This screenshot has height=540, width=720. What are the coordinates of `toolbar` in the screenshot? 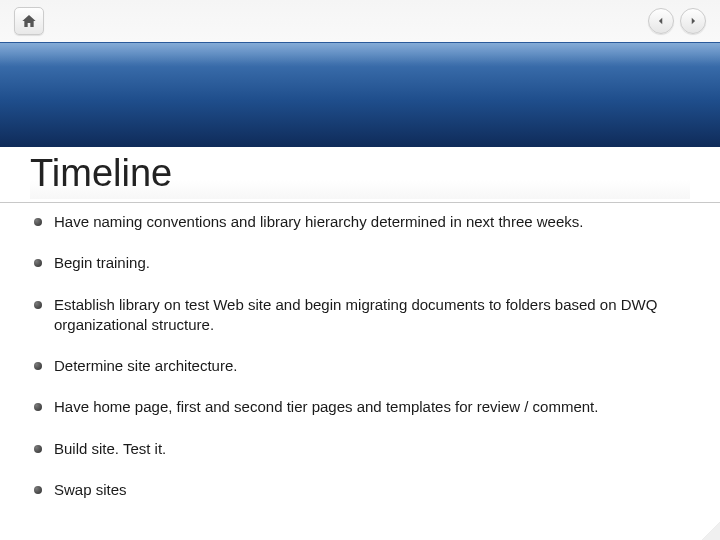 It's located at (360, 21).